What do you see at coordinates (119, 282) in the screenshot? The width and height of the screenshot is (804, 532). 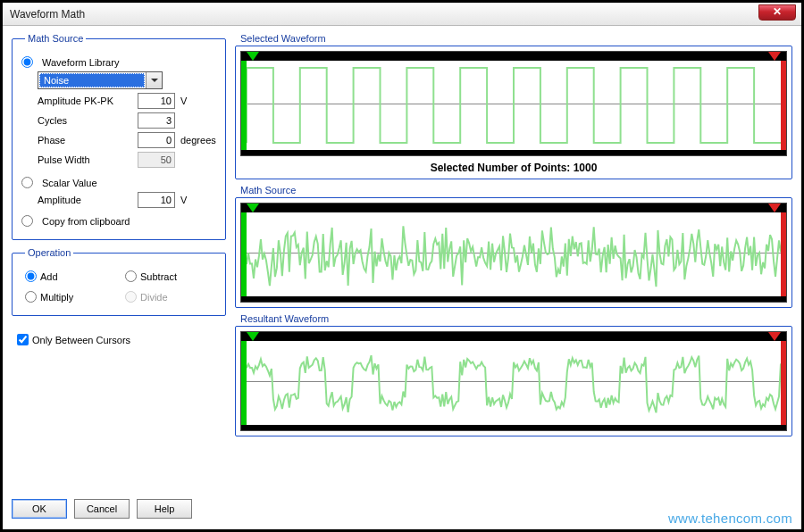 I see `operation-group: Operation Add Subtract Multiply Divide` at bounding box center [119, 282].